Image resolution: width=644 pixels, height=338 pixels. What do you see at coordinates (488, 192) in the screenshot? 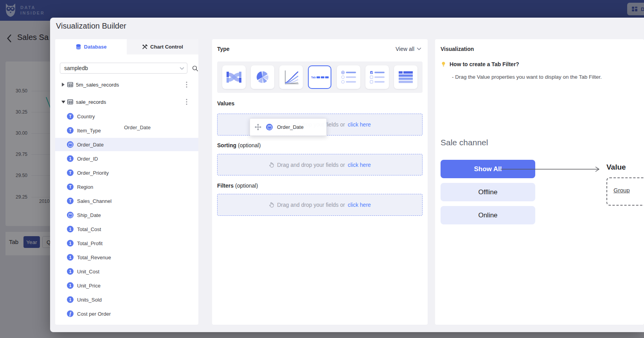
I see `filter-option-offline: Offline` at bounding box center [488, 192].